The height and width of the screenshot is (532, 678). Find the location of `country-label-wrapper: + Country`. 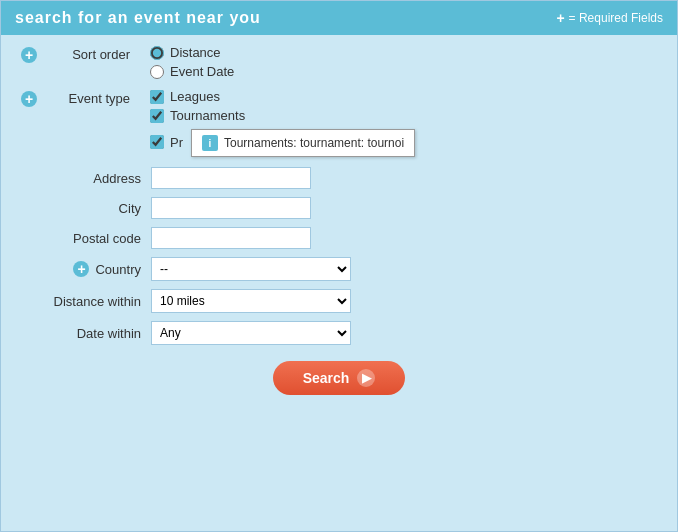

country-label-wrapper: + Country is located at coordinates (86, 269).